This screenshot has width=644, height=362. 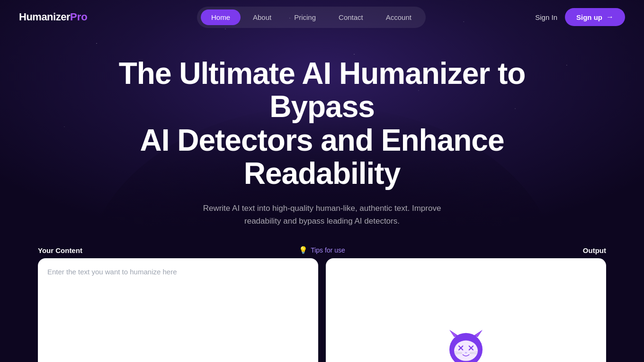 What do you see at coordinates (399, 17) in the screenshot?
I see `nav-link-account: Account` at bounding box center [399, 17].